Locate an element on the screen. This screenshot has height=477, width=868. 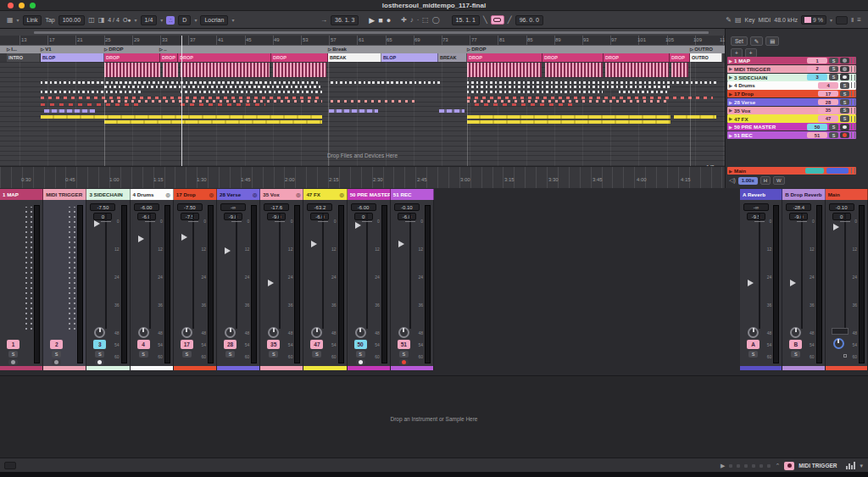
channel-strip: -28.4 -9.0 0 12 24 36 48 54 60 B is located at coordinates (804, 285).